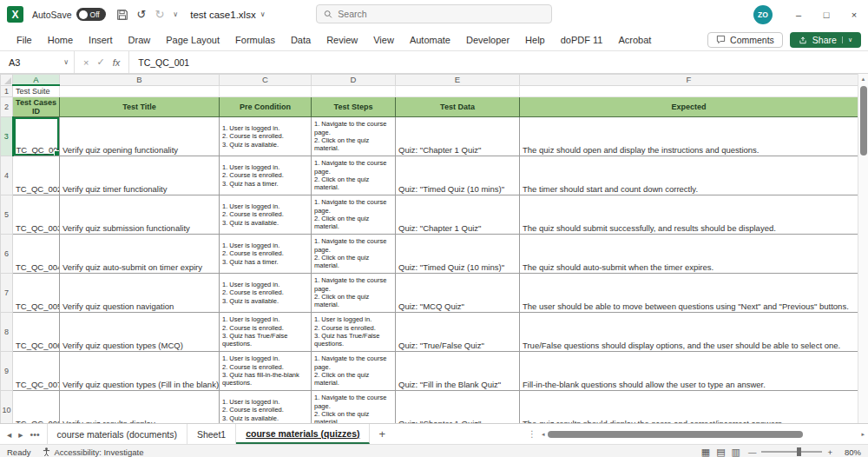 This screenshot has width=868, height=457. I want to click on cell-steps-row7: 1. Navigate to the course page. 2. Click…, so click(354, 294).